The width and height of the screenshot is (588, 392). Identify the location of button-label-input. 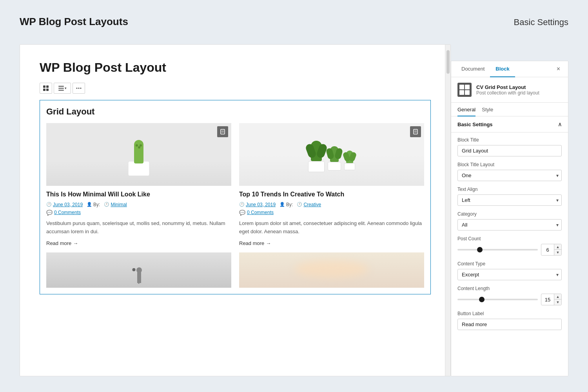
(510, 325).